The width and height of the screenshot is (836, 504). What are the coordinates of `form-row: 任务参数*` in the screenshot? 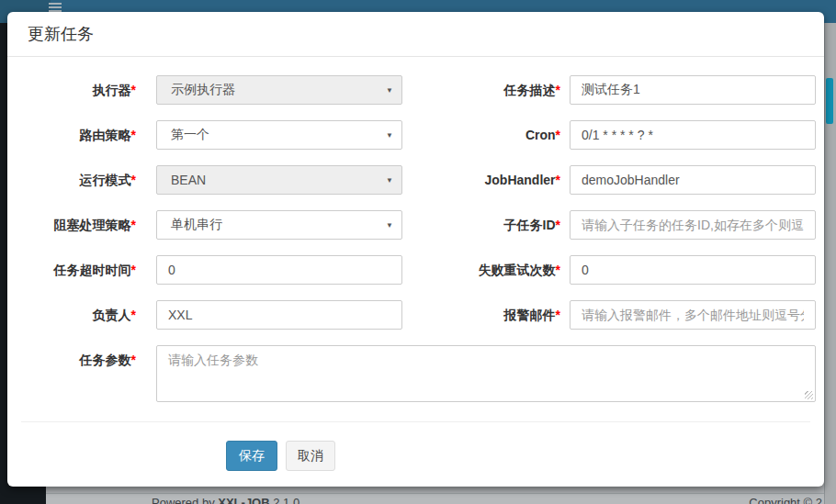 It's located at (415, 374).